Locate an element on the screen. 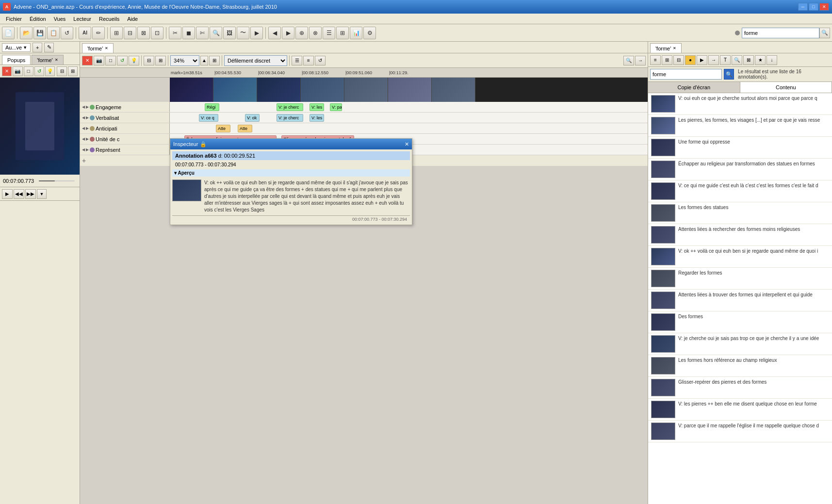  toolbar-fill-btn: ◼ is located at coordinates (189, 33).